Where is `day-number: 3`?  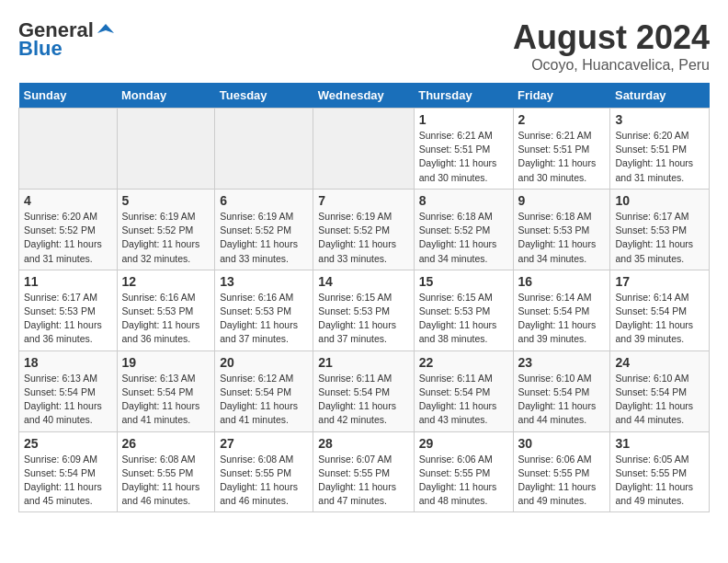 day-number: 3 is located at coordinates (660, 120).